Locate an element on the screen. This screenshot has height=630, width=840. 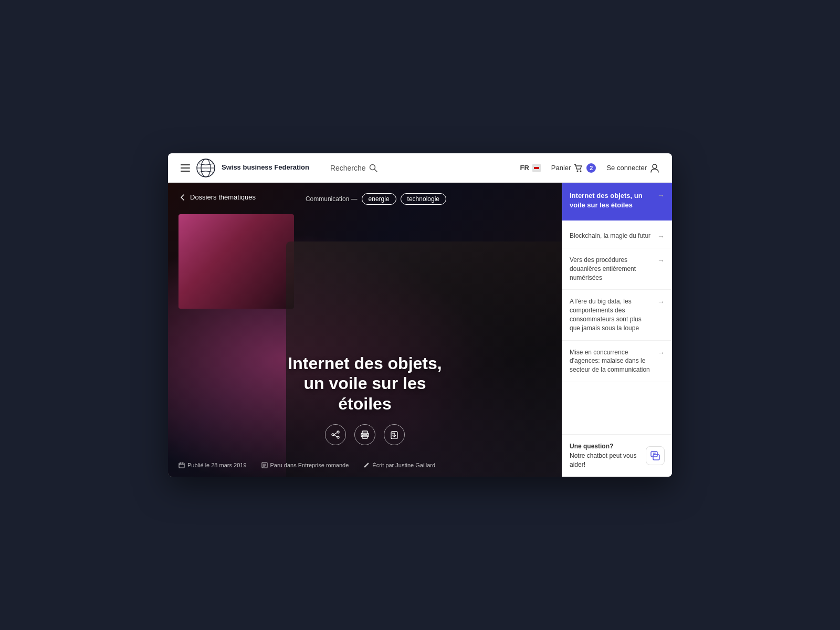
sidebar-item-text-2: Vers des procédures douanières entièreme… is located at coordinates (611, 269).